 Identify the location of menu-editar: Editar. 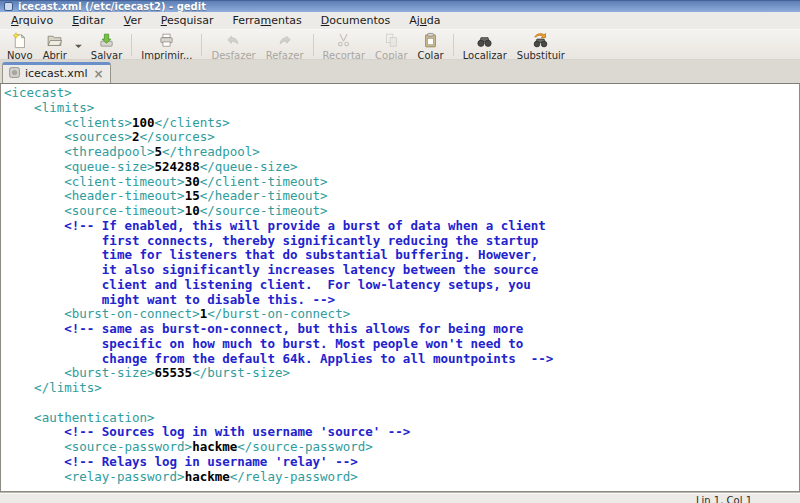
(88, 20).